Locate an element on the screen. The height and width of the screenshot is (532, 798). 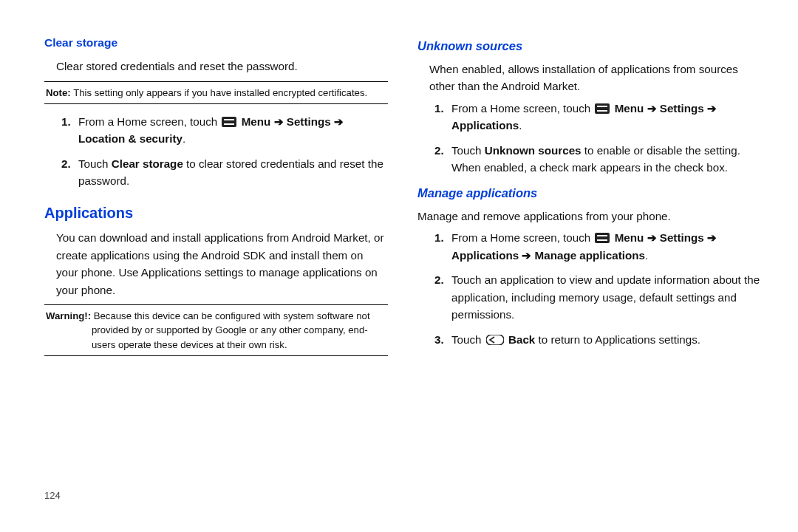
heading-clear-storage: Clear storage is located at coordinates (216, 43).